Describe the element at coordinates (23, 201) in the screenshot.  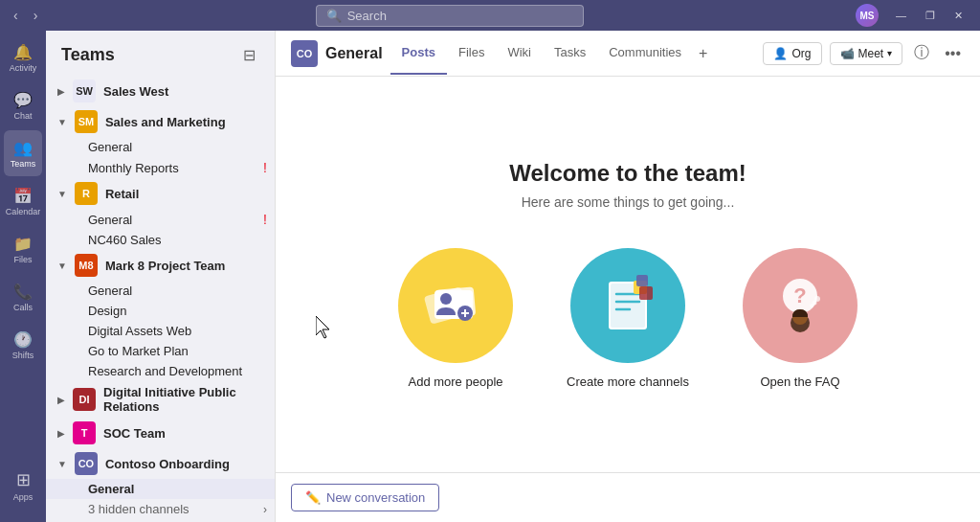
I see `sidebar-item-calendar: 📅 Calendar` at that location.